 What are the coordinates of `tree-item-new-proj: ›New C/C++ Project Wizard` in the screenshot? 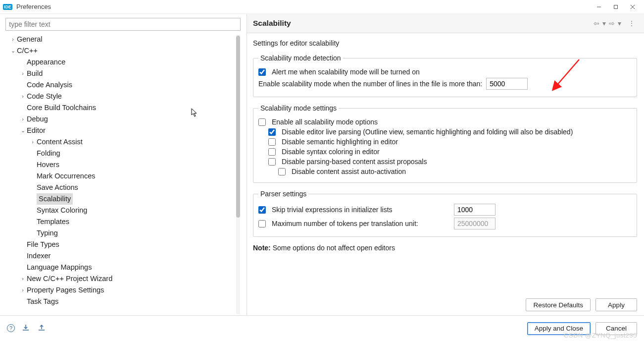 It's located at (125, 279).